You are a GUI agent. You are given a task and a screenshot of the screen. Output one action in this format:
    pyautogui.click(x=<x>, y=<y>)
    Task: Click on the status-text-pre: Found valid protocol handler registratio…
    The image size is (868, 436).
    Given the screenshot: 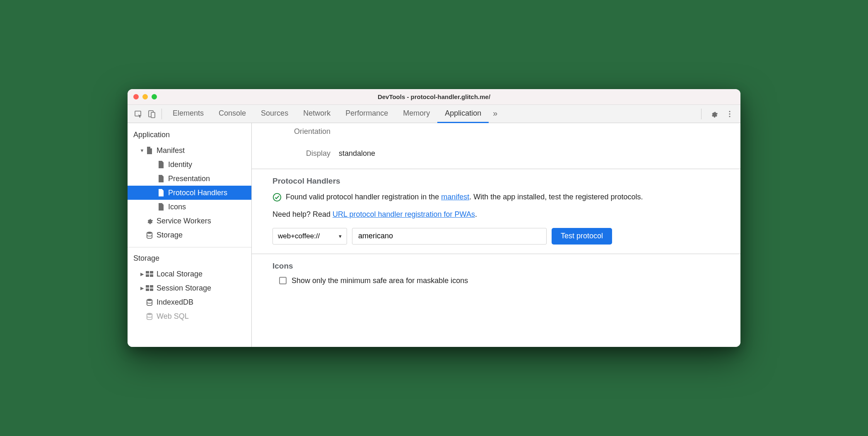 What is the action you would take?
    pyautogui.click(x=364, y=197)
    